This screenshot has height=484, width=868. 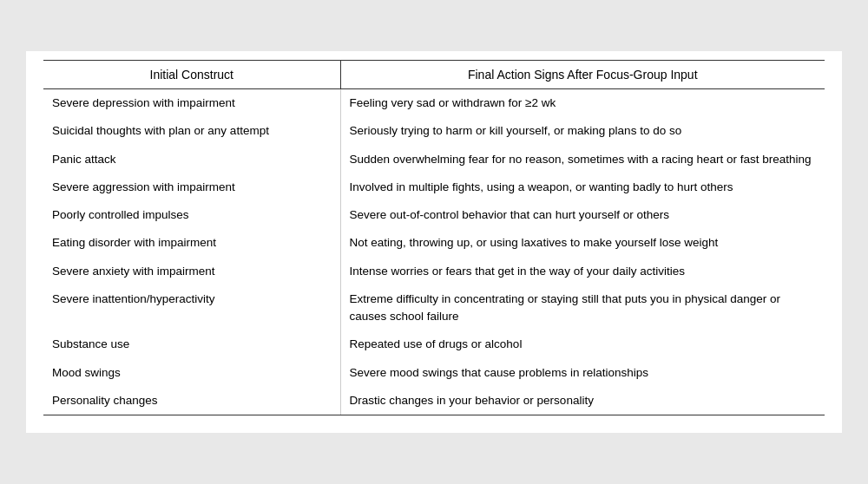 What do you see at coordinates (192, 243) in the screenshot?
I see `construct-cell: Eating disorder with impairment` at bounding box center [192, 243].